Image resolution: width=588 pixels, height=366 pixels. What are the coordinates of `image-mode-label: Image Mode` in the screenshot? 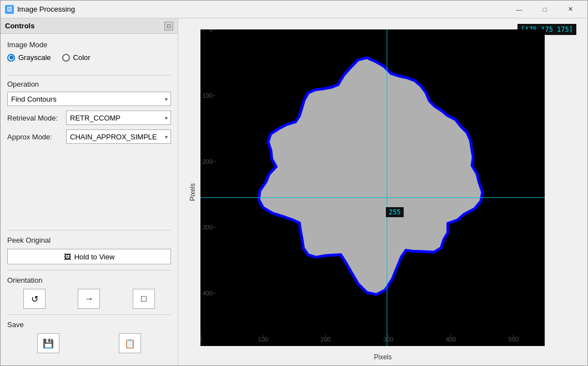 It's located at (89, 44).